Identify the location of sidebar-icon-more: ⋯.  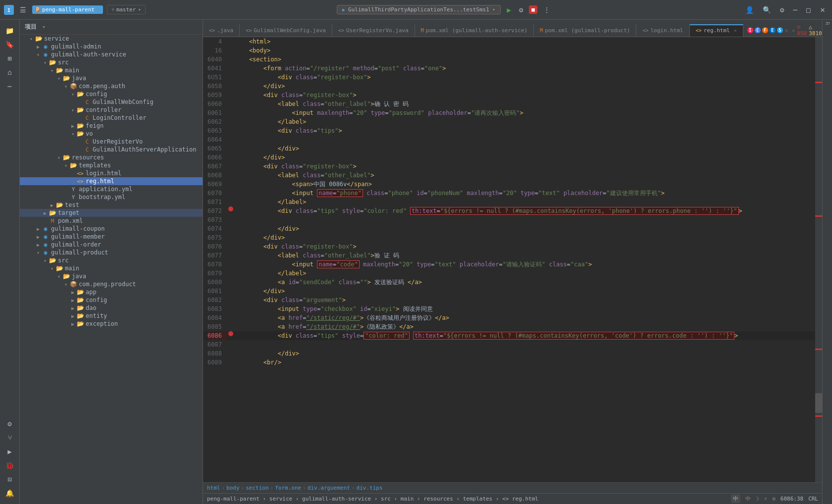
(10, 86).